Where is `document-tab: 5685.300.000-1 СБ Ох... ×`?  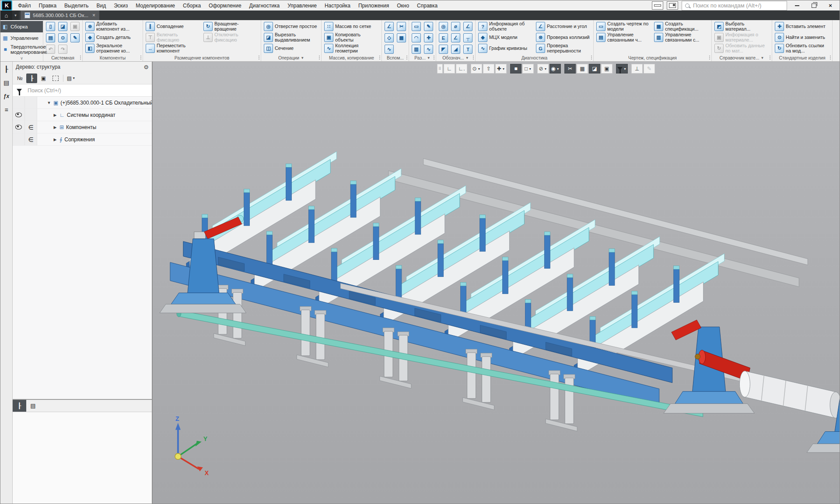 document-tab: 5685.300.000-1 СБ Ох... × is located at coordinates (60, 15).